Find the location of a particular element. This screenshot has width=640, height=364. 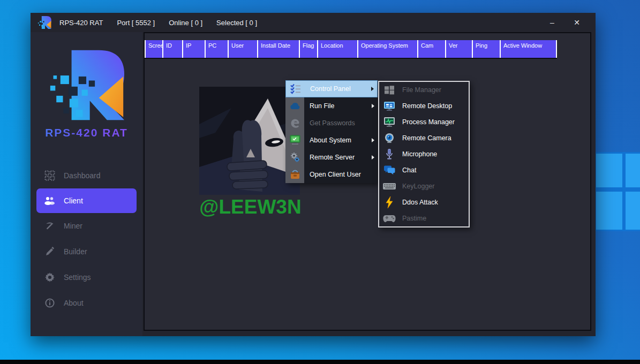

process-manager-icon is located at coordinates (389, 122).